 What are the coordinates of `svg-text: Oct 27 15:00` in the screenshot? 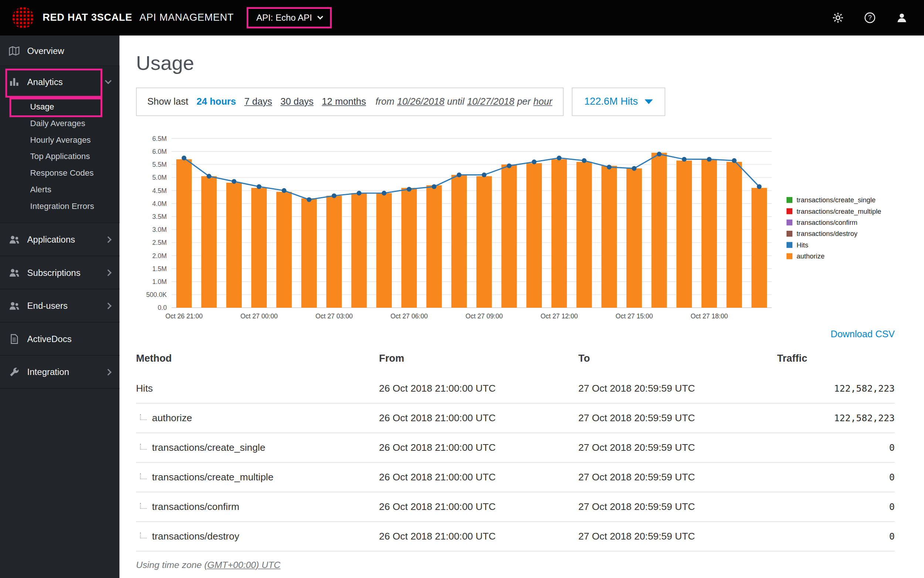 It's located at (634, 316).